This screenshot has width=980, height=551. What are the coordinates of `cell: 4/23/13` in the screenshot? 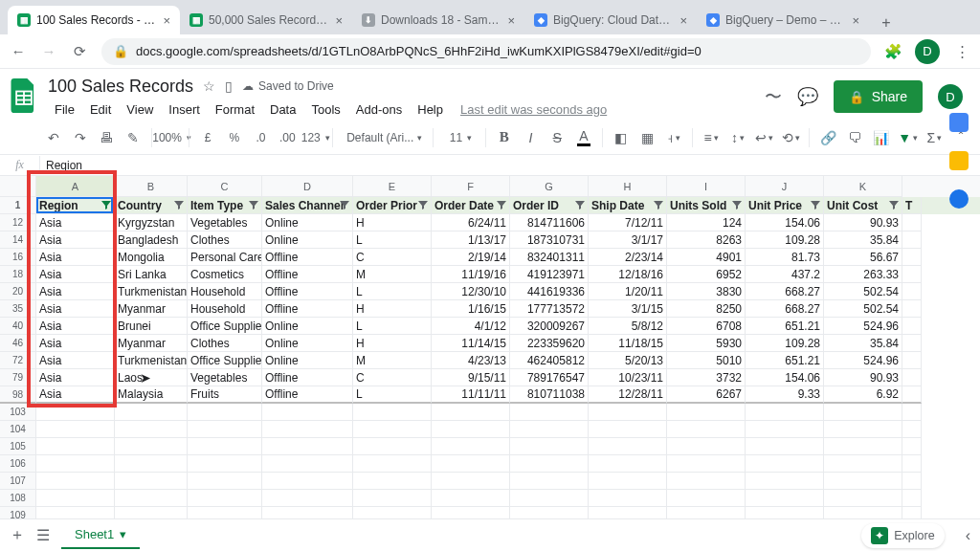 It's located at (471, 361).